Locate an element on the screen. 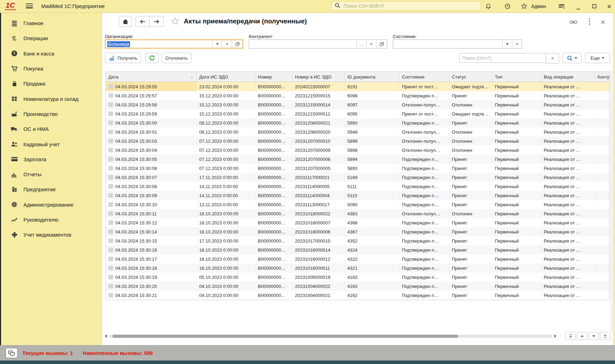  cell-doc-id: 6098 is located at coordinates (372, 96).